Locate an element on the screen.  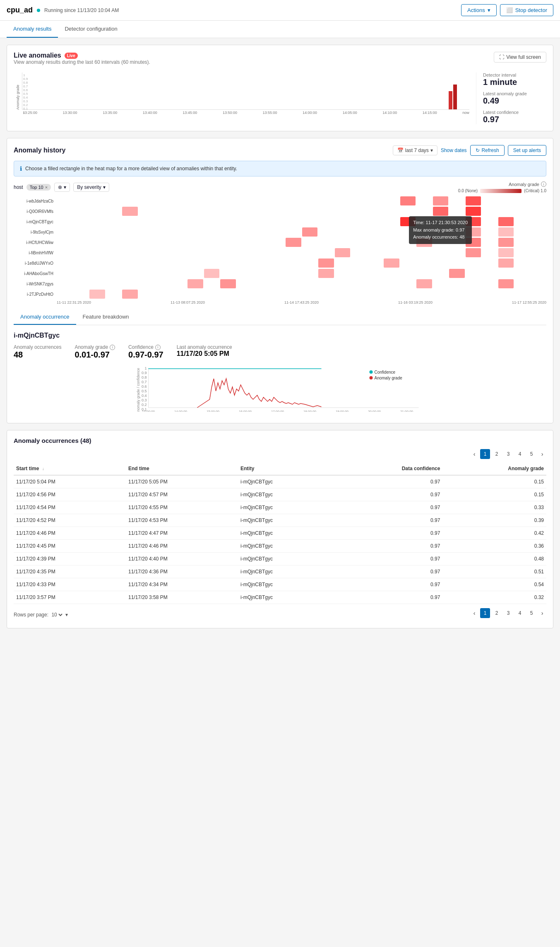
page-btn-bottom-4: 4 is located at coordinates (520, 613).